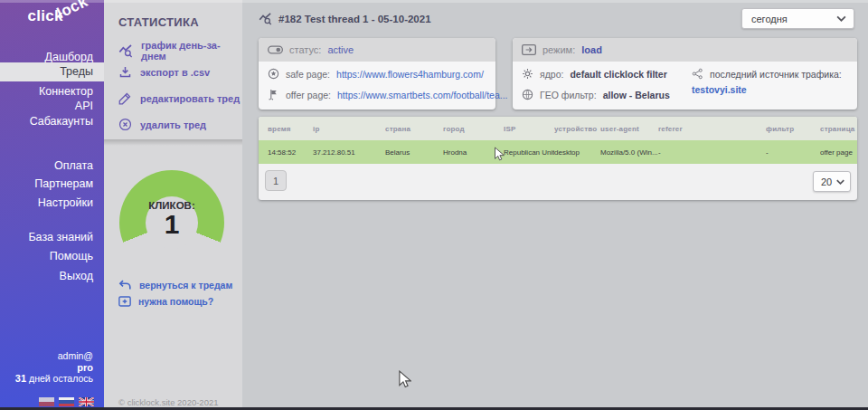 Image resolution: width=868 pixels, height=410 pixels. Describe the element at coordinates (179, 98) in the screenshot. I see `menu-item-edit-thread: редактировать тред` at that location.